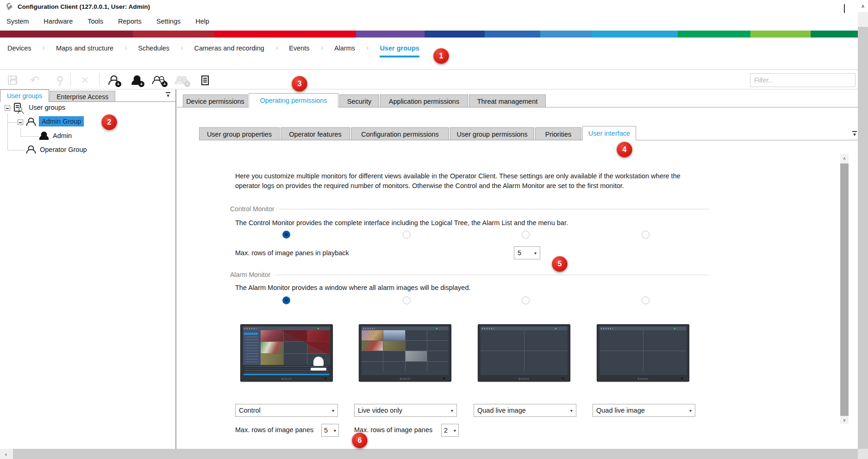  What do you see at coordinates (31, 122) in the screenshot?
I see `group-person-icon` at bounding box center [31, 122].